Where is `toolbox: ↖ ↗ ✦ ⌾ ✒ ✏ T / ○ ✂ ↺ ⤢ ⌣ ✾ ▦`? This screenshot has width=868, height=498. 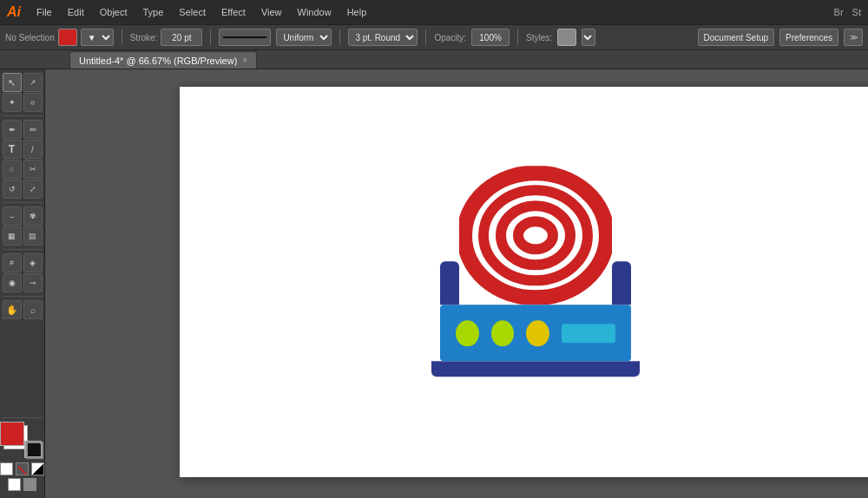
toolbox: ↖ ↗ ✦ ⌾ ✒ ✏ T / ○ ✂ ↺ ⤢ ⌣ ✾ ▦ is located at coordinates (23, 284).